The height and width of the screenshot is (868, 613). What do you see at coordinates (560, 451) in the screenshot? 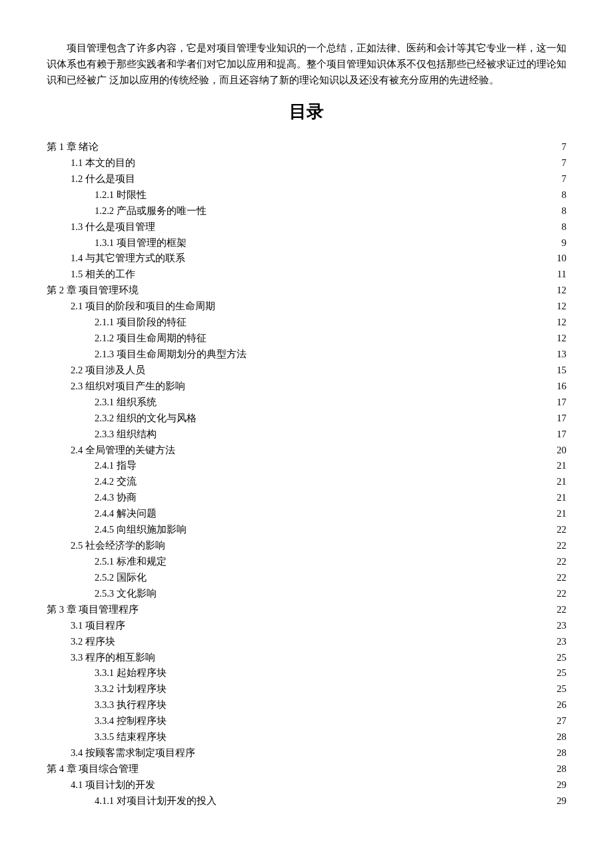
I see `toc-entry-page: 20` at bounding box center [560, 451].